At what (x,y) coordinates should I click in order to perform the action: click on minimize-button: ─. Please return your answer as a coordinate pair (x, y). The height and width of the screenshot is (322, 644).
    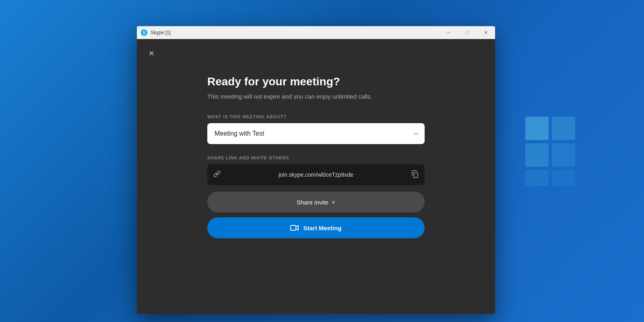
    Looking at the image, I should click on (449, 33).